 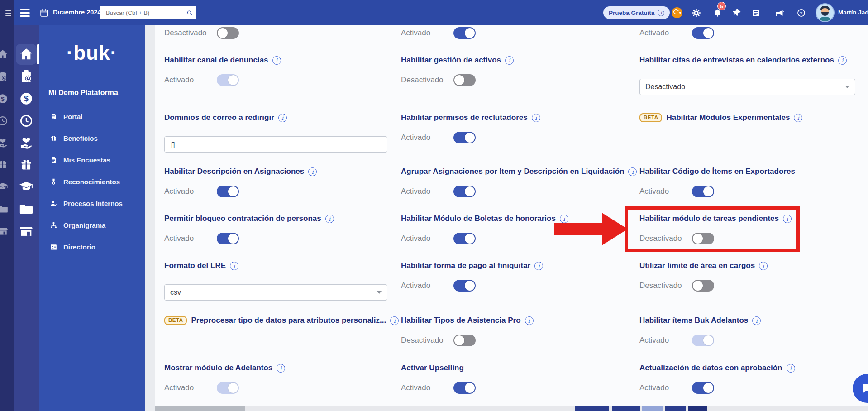 What do you see at coordinates (146, 13) in the screenshot?
I see `search-input` at bounding box center [146, 13].